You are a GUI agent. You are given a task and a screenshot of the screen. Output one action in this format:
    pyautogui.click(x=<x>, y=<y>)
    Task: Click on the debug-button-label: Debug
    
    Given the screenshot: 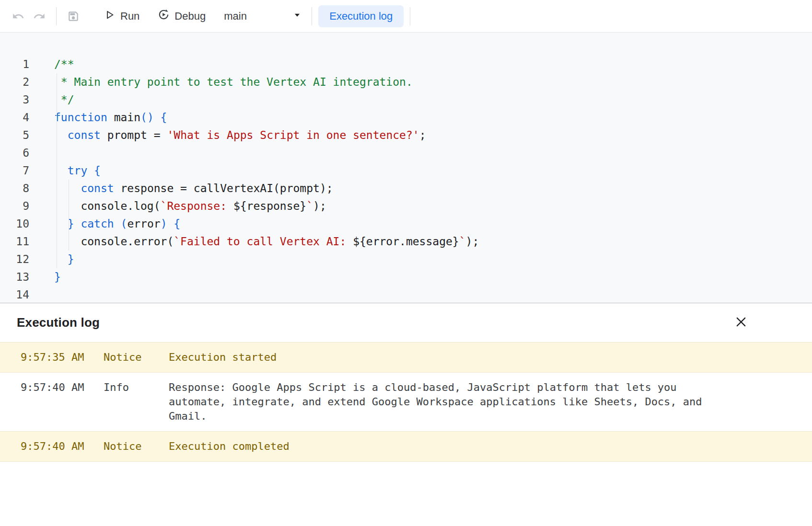 What is the action you would take?
    pyautogui.click(x=190, y=16)
    